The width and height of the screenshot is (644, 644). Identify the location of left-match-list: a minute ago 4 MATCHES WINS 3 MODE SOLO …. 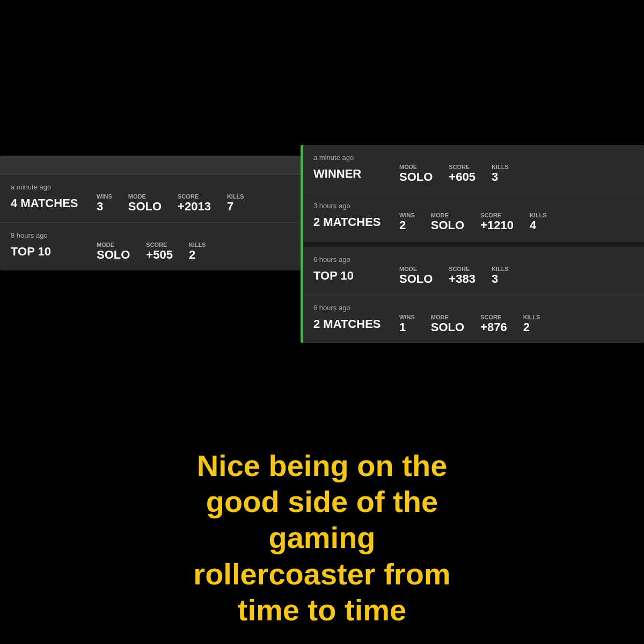
(150, 222).